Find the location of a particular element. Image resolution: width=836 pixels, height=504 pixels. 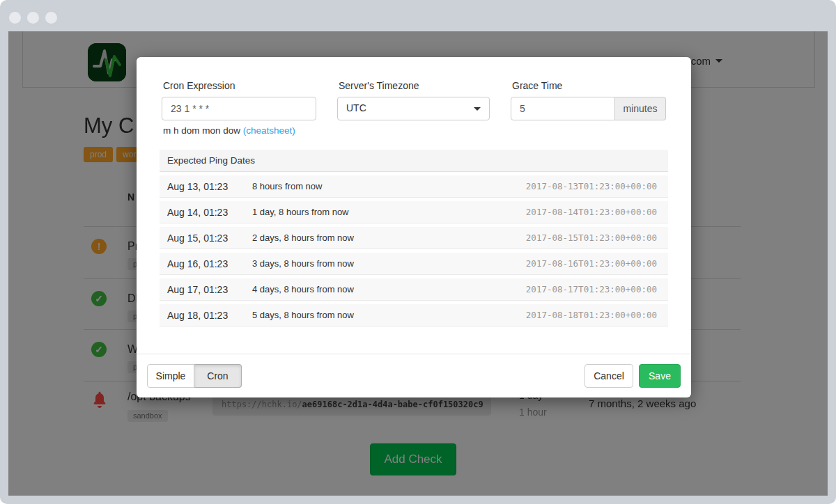

healthchecks-logo-icon is located at coordinates (107, 63).